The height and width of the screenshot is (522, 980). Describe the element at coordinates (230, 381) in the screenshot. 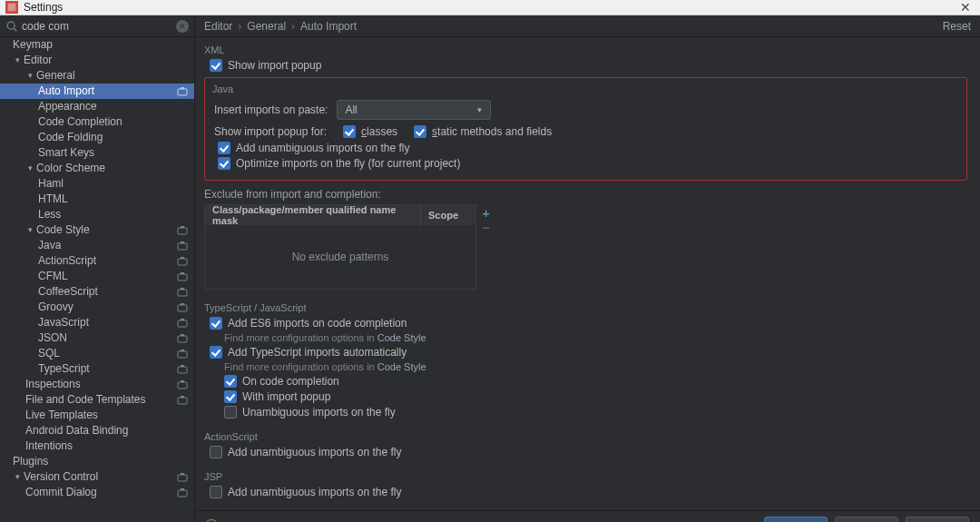

I see `on-code-completion-checkbox` at that location.